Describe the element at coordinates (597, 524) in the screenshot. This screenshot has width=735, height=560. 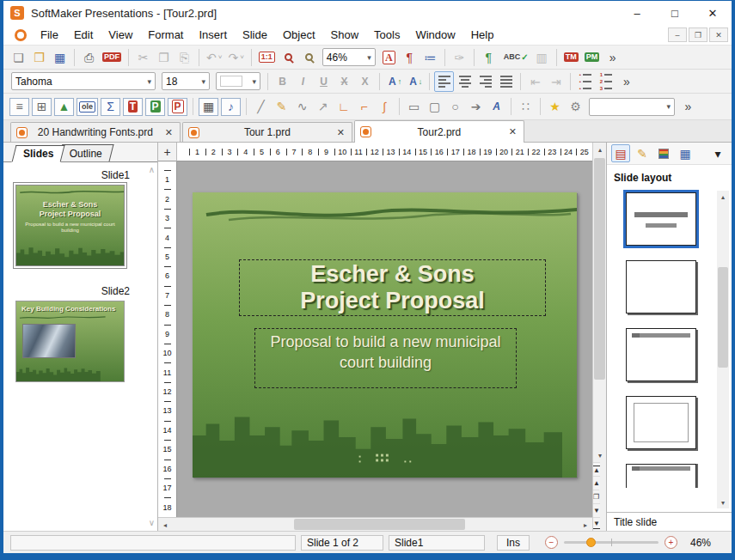
I see `last-slide-button: ▼` at that location.